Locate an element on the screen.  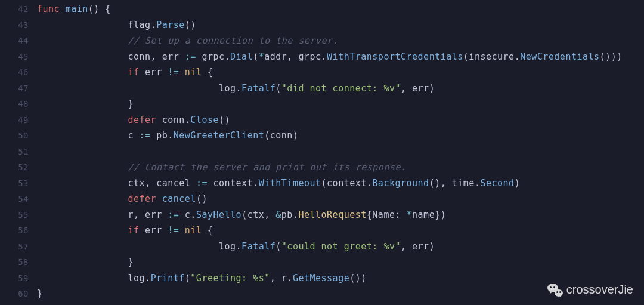
code-line: 48 } is located at coordinates (322, 104).